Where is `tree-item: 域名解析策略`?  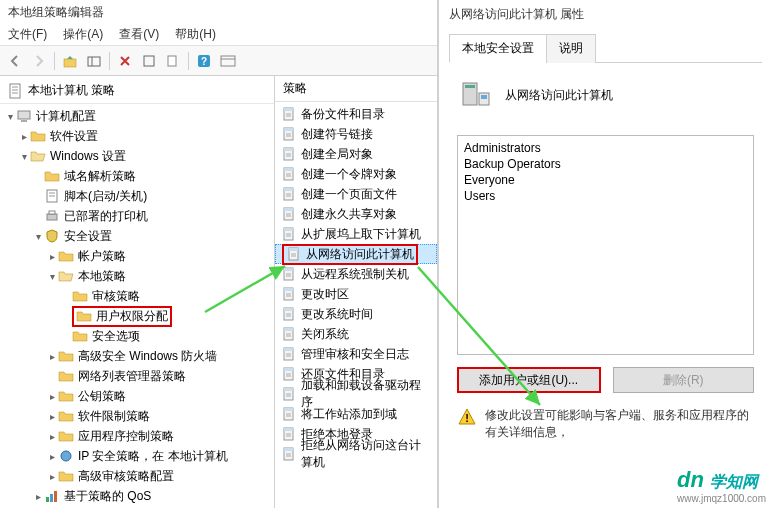
tree-item: 域名解析策略 is located at coordinates (139, 176).